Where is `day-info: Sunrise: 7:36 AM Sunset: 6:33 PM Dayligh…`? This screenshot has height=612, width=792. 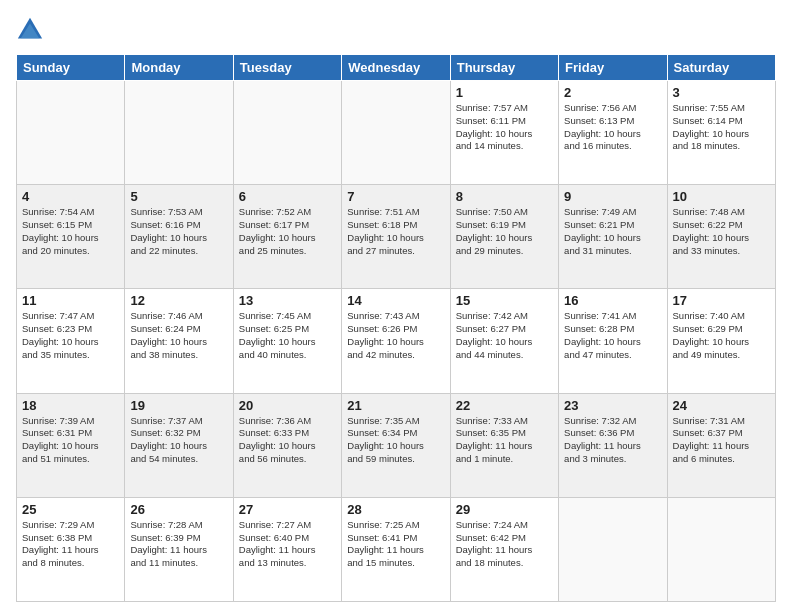
day-info: Sunrise: 7:36 AM Sunset: 6:33 PM Dayligh… is located at coordinates (288, 440).